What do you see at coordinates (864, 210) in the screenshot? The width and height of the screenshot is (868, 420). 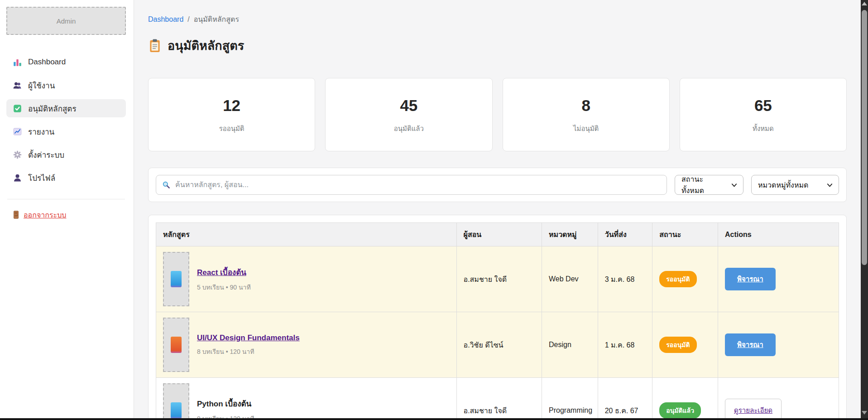 I see `page-scrollbar` at bounding box center [864, 210].